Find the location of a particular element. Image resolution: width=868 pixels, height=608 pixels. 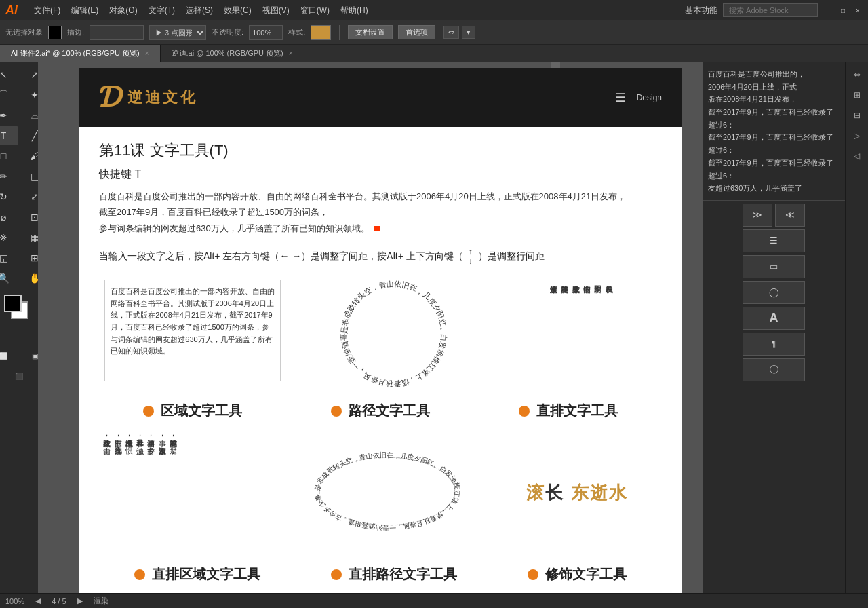

no-selection-label: 无选择对象 is located at coordinates (24, 33).